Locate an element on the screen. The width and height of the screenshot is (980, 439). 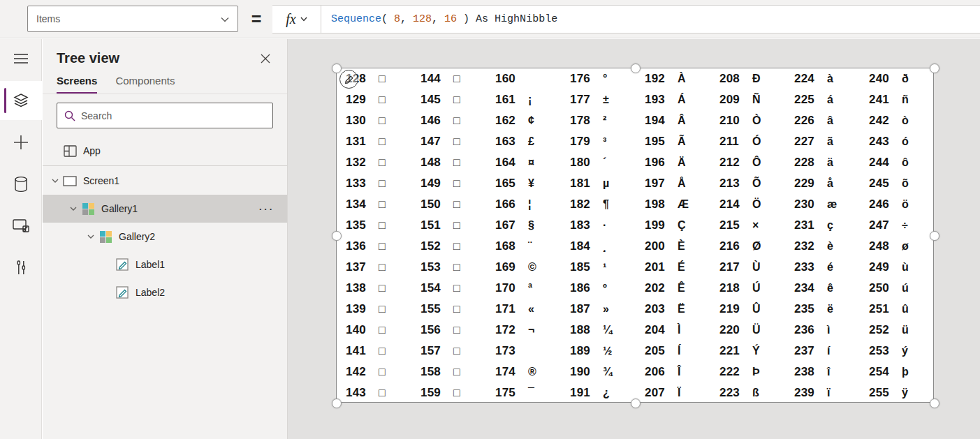
charmap-cell: 226 â is located at coordinates (823, 121).